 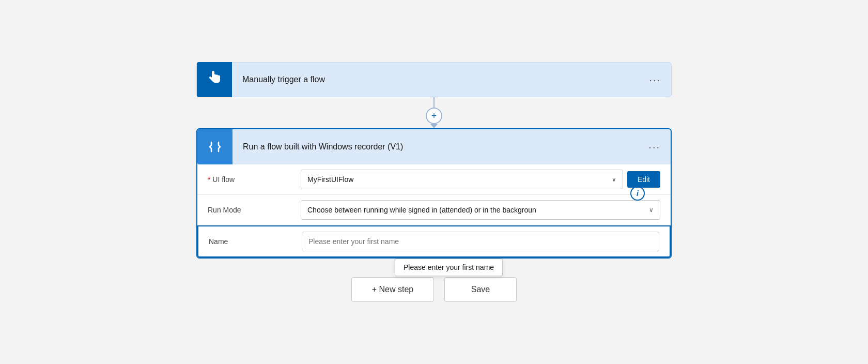 What do you see at coordinates (481, 210) in the screenshot?
I see `run-mode-control: Choose between running while signed in (…` at bounding box center [481, 210].